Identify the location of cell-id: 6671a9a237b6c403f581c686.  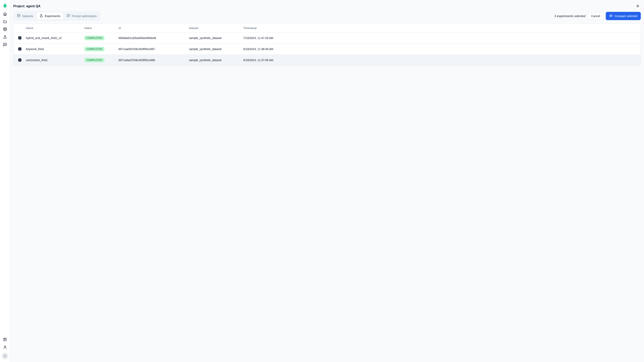
(151, 60).